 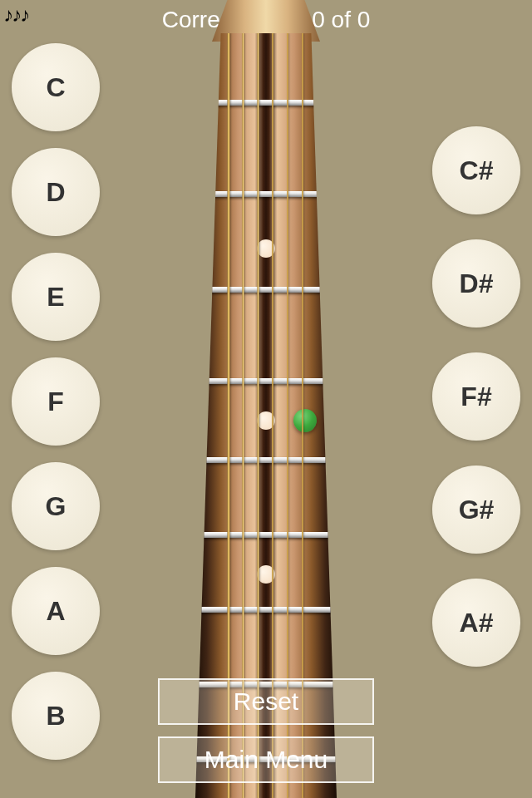 I want to click on note-asharp-button: A#, so click(x=476, y=623).